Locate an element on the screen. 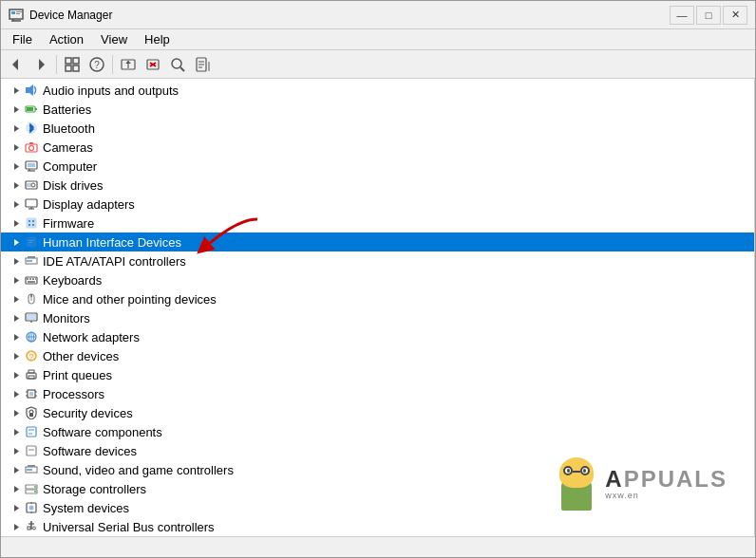 Image resolution: width=756 pixels, height=558 pixels. tree-item-17: Security devices is located at coordinates (378, 413).